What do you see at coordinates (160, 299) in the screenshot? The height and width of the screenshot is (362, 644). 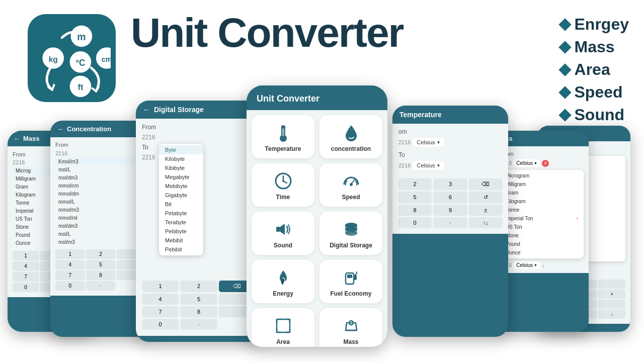 I see `ds-key-4: 4` at bounding box center [160, 299].